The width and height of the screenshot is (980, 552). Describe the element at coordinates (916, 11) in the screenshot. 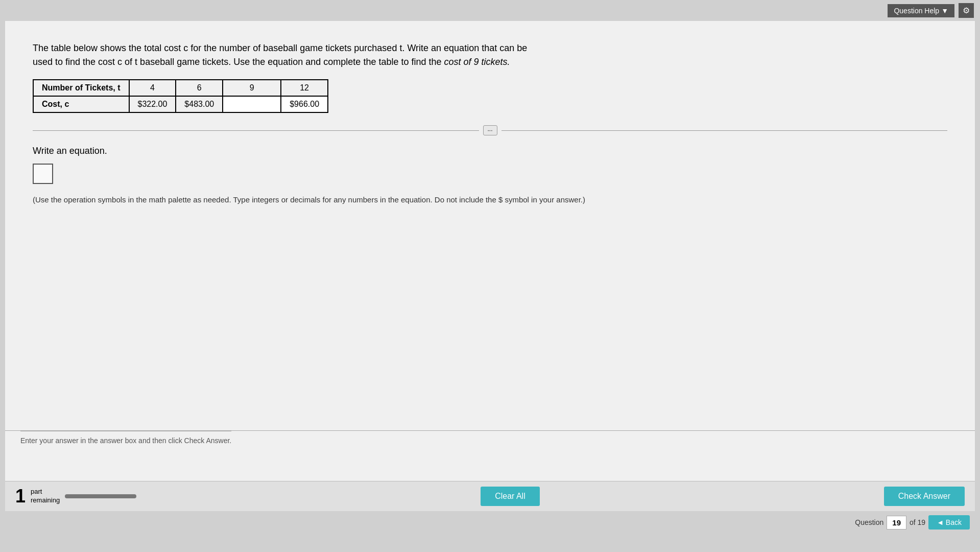

I see `question-help-label: Question Help` at that location.